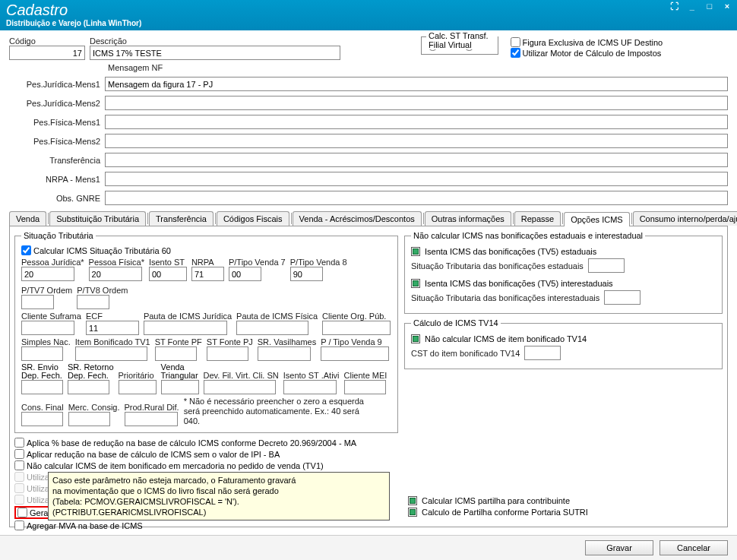 This screenshot has height=560, width=737. Describe the element at coordinates (102, 251) in the screenshot. I see `lbl-calc-st60: Calcular ICMS Situação Tributária 60` at that location.